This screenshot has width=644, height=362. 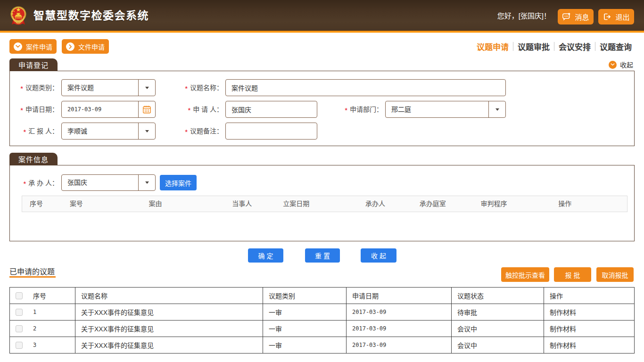 What do you see at coordinates (272, 131) in the screenshot?
I see `topic-note-input` at bounding box center [272, 131].